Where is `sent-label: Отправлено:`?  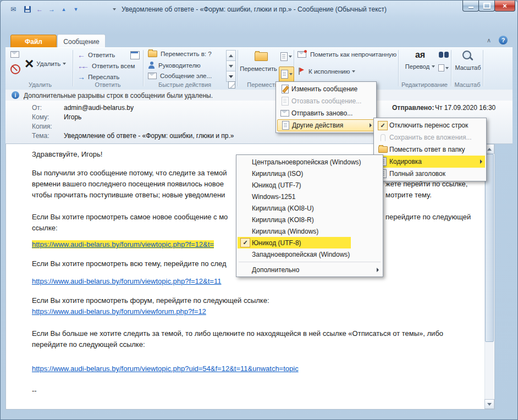 sent-label: Отправлено: is located at coordinates (413, 108).